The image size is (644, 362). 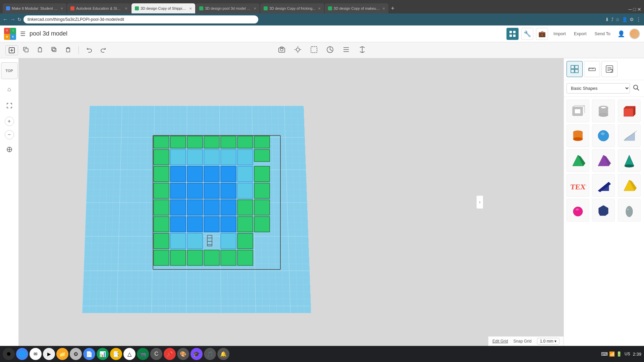 I want to click on taskbar-sheets-item: 📊, so click(x=103, y=354).